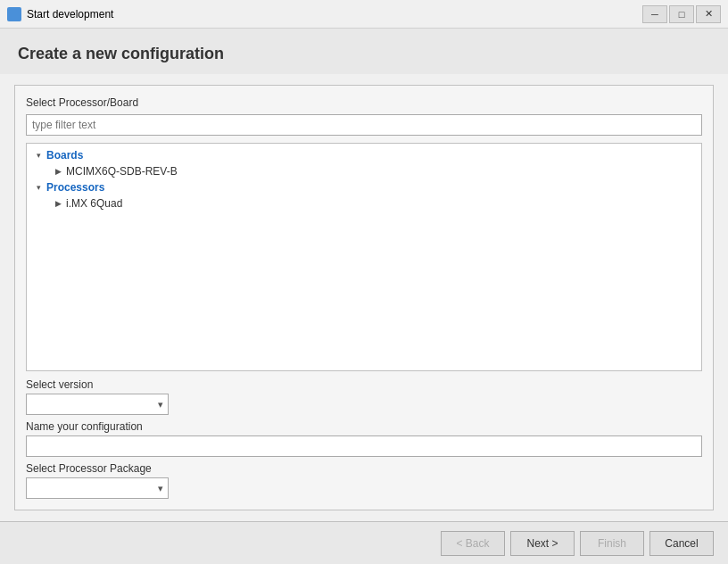 Image resolution: width=728 pixels, height=564 pixels. Describe the element at coordinates (58, 203) in the screenshot. I see `chevron-right-icon-imx: ▶` at that location.